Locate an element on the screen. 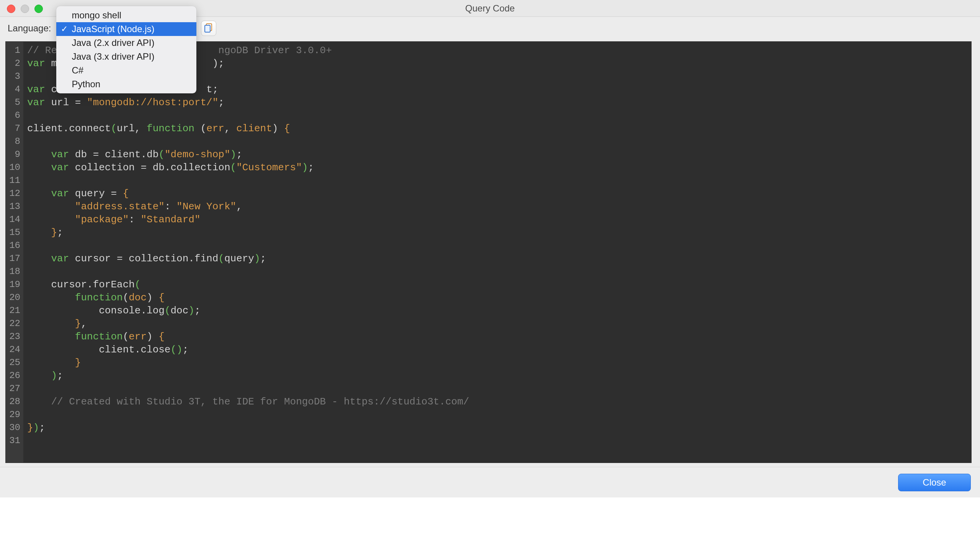  line-number: 28 is located at coordinates (14, 402).